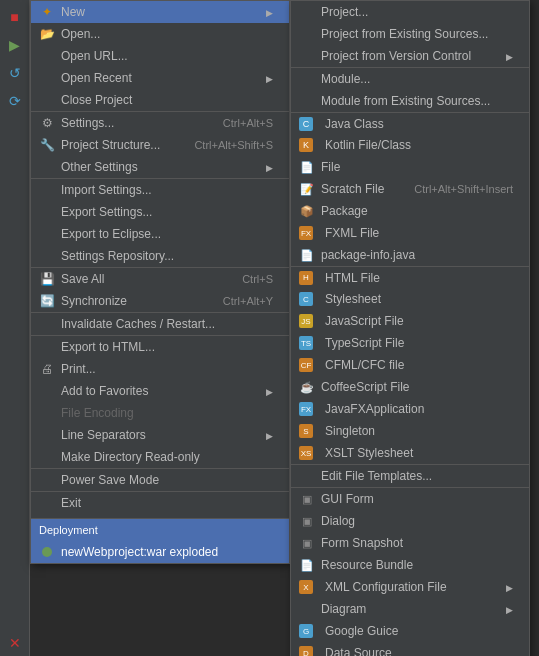  I want to click on menu-item-right-fxml: FX FXML File, so click(410, 233).